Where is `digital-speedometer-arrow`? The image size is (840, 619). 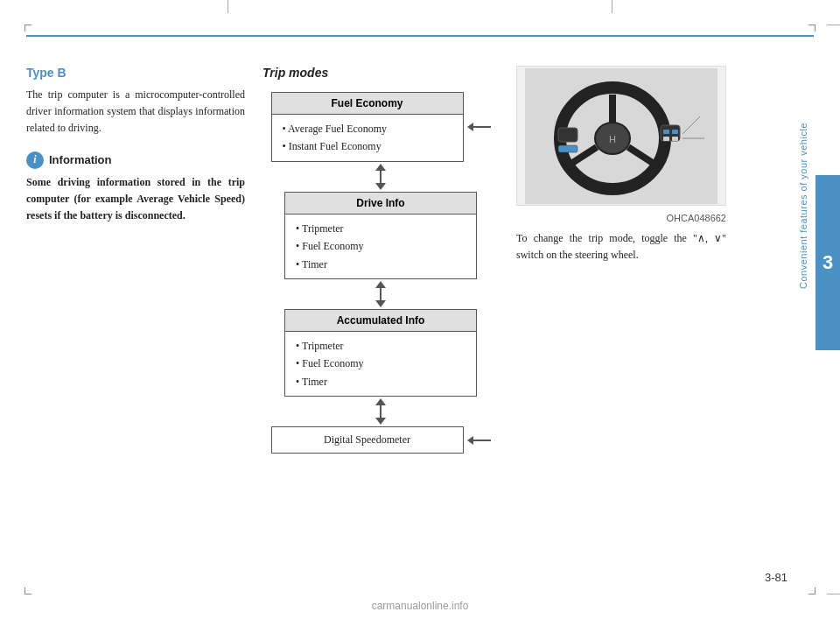
digital-speedometer-arrow is located at coordinates (480, 440).